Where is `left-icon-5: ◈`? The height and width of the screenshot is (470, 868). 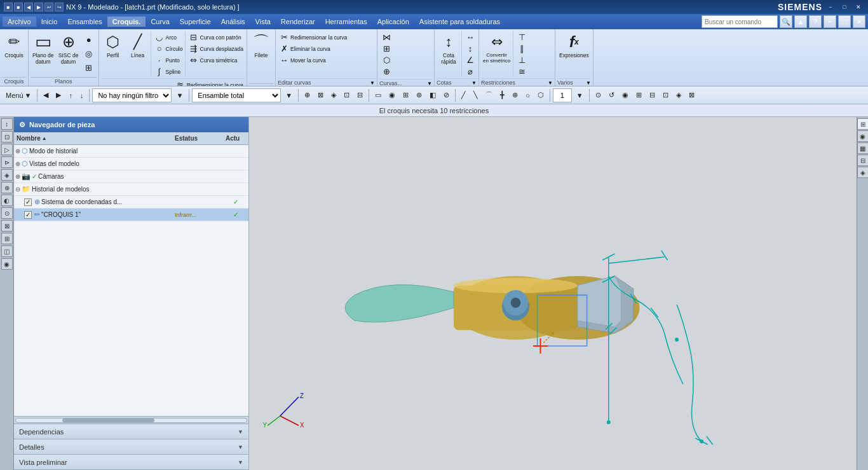
left-icon-5: ◈ is located at coordinates (7, 175).